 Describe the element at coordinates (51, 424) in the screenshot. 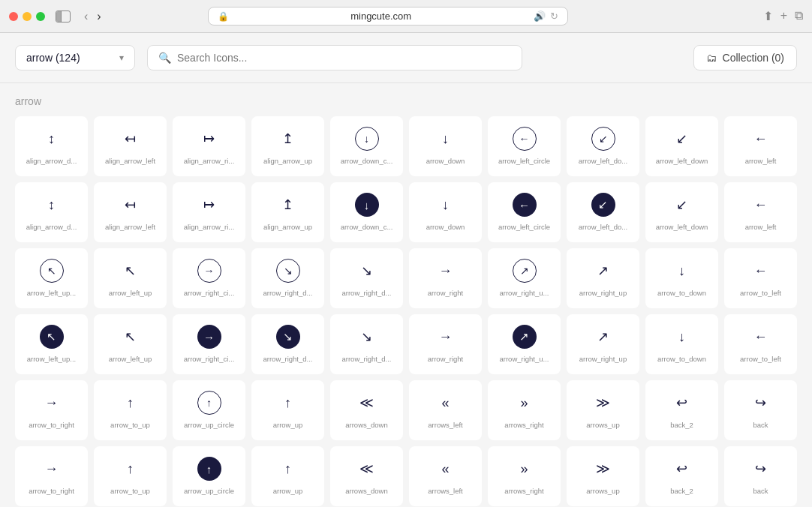

I see `icon-name: arrow_to_right` at that location.